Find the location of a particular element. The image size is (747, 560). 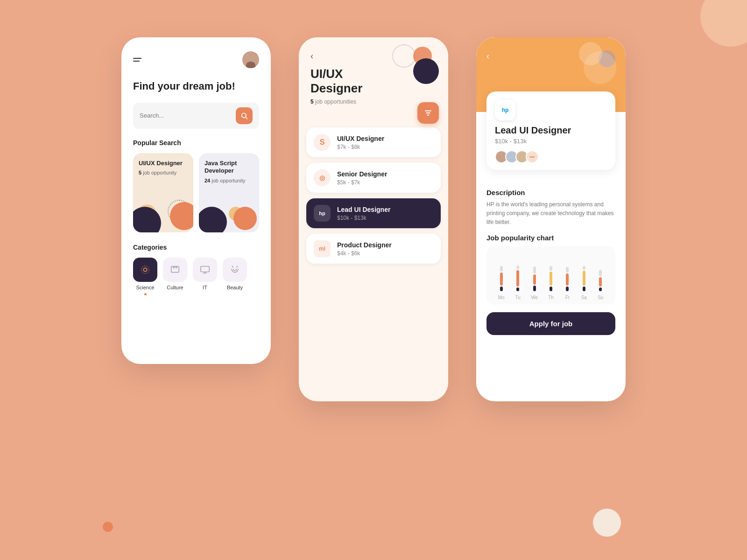

search-bar is located at coordinates (196, 116).